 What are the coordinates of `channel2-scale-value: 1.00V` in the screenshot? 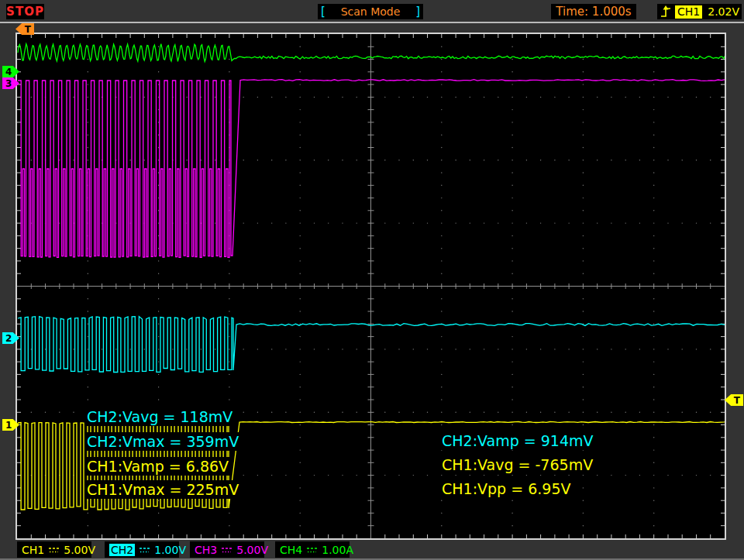 It's located at (170, 550).